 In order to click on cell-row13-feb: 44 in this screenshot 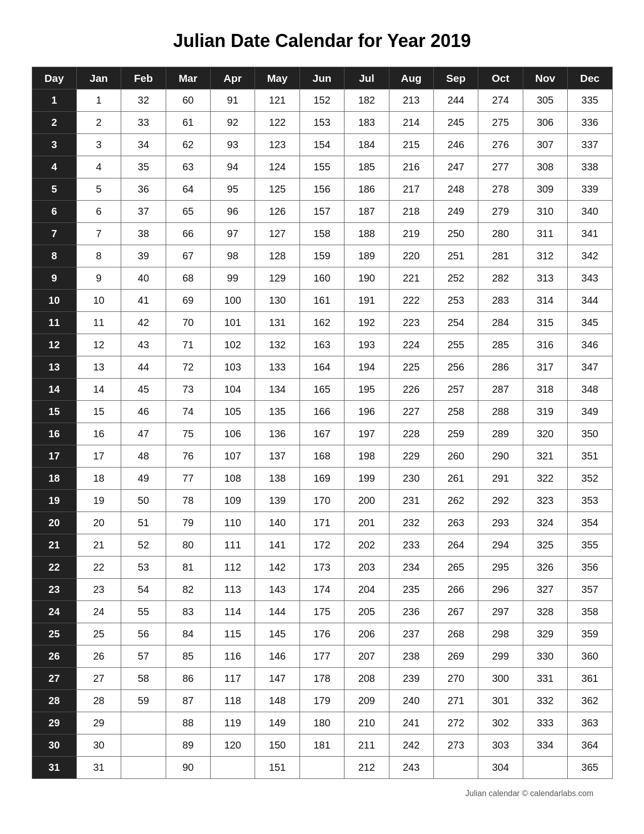, I will do `click(143, 367)`.